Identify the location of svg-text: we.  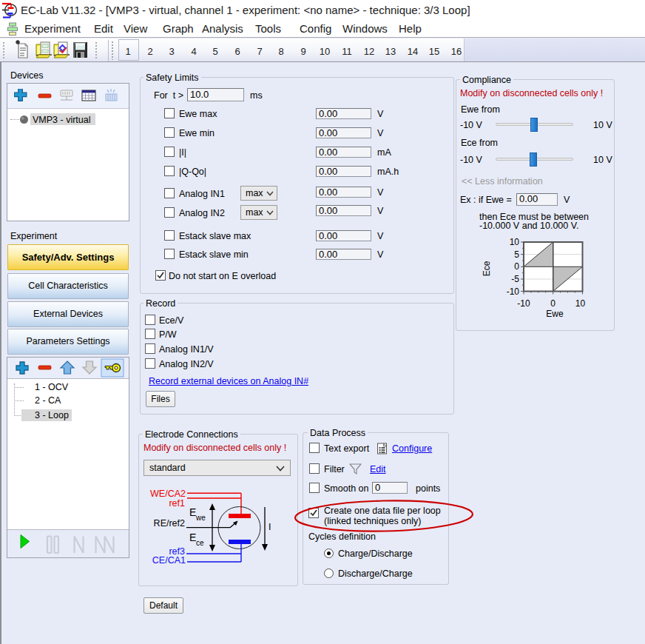
(200, 518).